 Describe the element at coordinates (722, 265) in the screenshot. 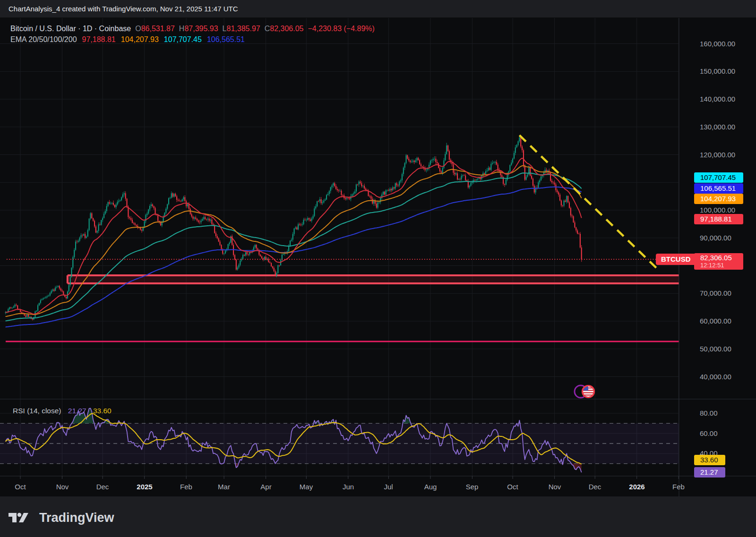

I see `bar-countdown: 12:12:51` at that location.